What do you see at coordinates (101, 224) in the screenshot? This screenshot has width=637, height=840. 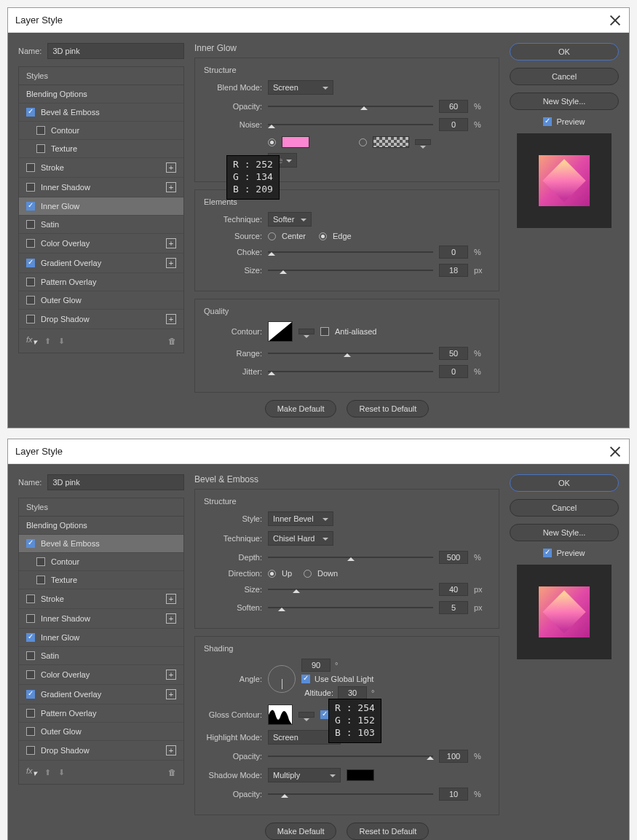 I see `style-item-satin: Satin` at bounding box center [101, 224].